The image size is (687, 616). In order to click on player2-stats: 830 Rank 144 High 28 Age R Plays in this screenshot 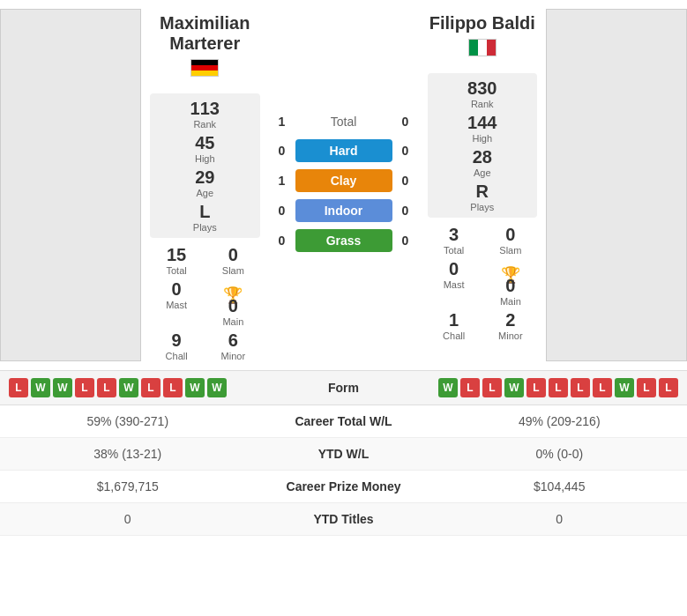, I will do `click(483, 145)`.